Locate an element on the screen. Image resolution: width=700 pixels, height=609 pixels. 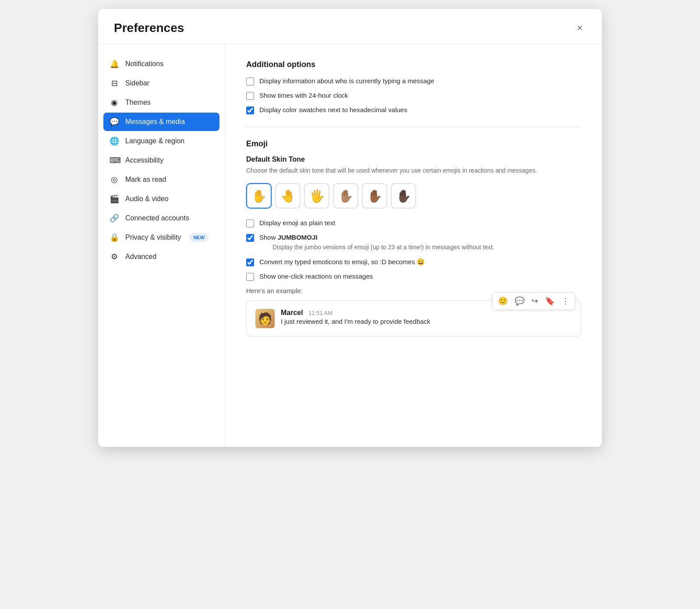
emoji-section-title: Emoji is located at coordinates (414, 144).